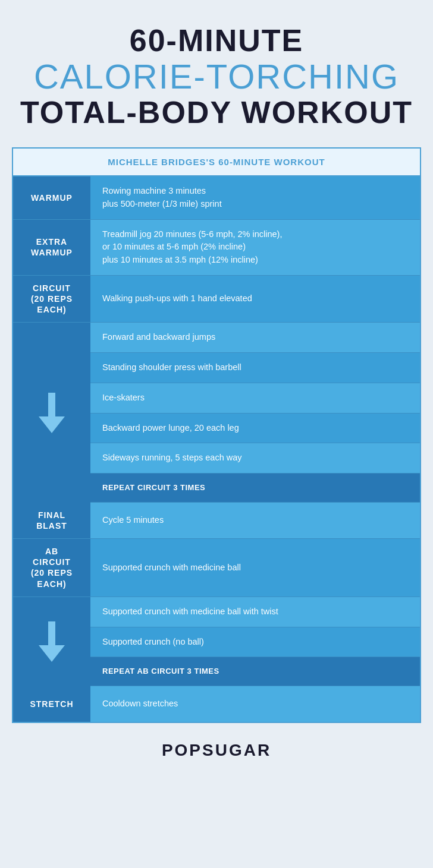 The height and width of the screenshot is (868, 433). What do you see at coordinates (216, 77) in the screenshot?
I see `title-section: 60-MINUTE CALORIE-TORCHING TOTAL-BODY WO…` at bounding box center [216, 77].